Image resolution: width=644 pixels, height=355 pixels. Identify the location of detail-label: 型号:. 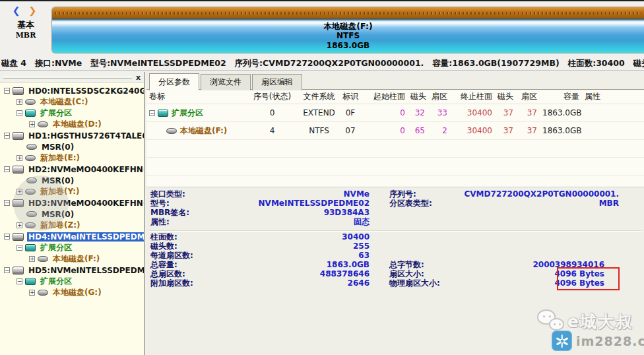
(160, 203).